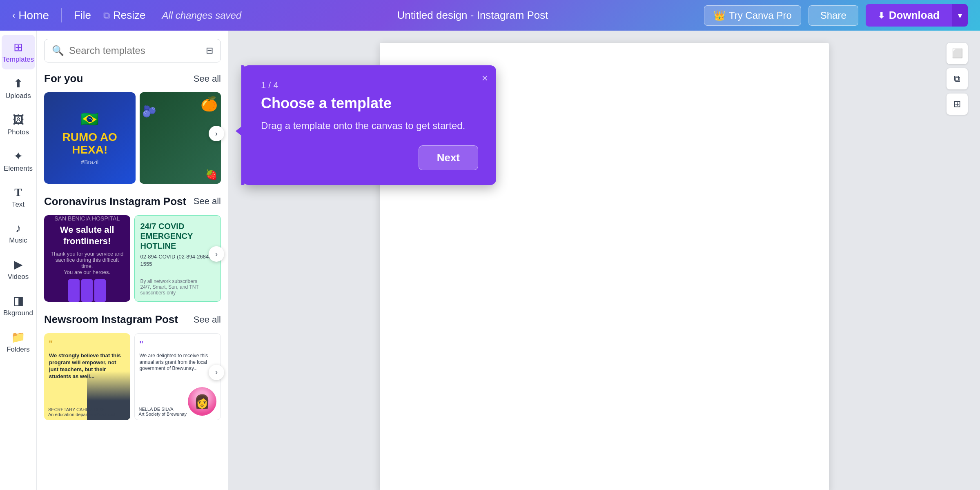 The height and width of the screenshot is (490, 980). What do you see at coordinates (127, 16) in the screenshot?
I see `topbar-left: ‹ Home File ⧉ Resize All changes saved` at bounding box center [127, 16].